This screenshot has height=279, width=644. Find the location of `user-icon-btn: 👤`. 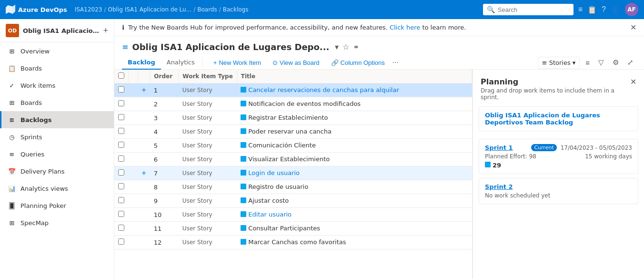

user-icon-btn: 👤 is located at coordinates (615, 10).